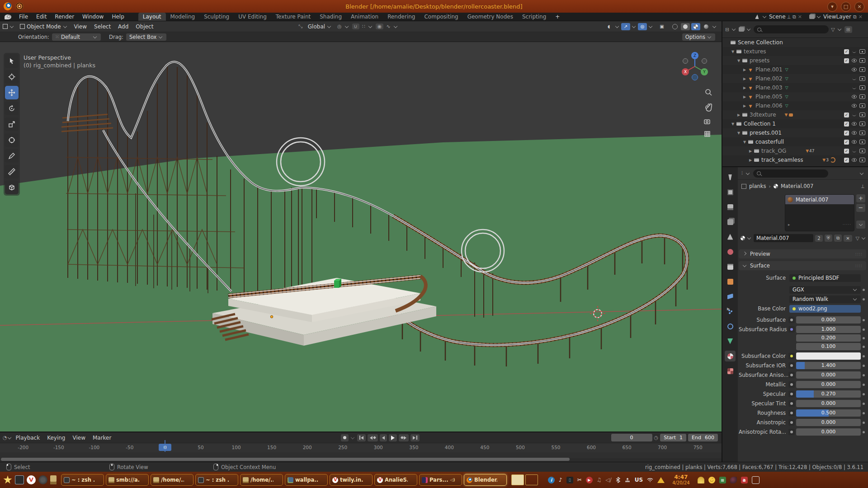 The image size is (868, 488). Describe the element at coordinates (820, 200) in the screenshot. I see `material-slot: Material.007` at that location.